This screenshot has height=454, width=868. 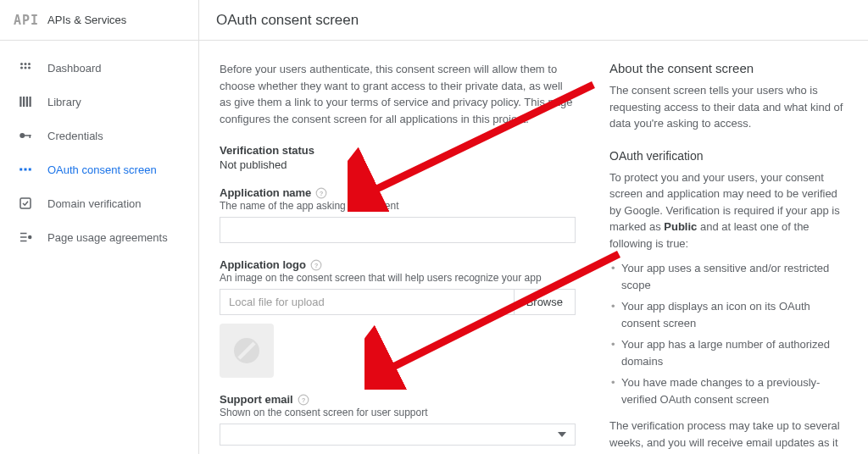 I want to click on sidebar-nav: Dashboard Library Credentials OAuth cons…, so click(x=99, y=152).